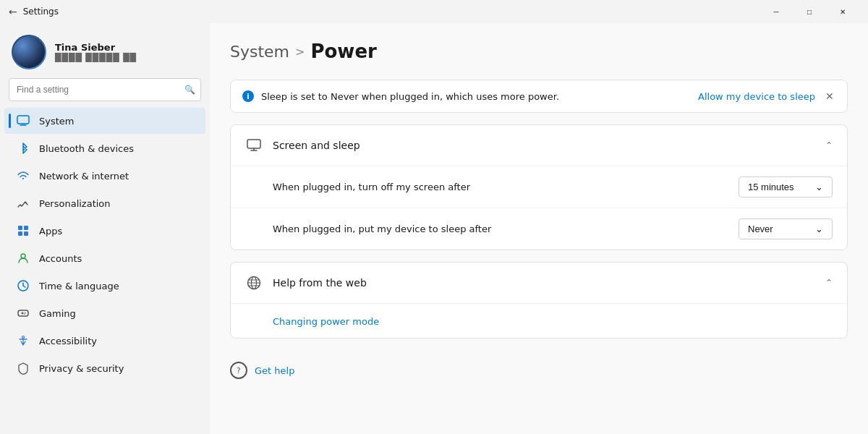 Image resolution: width=868 pixels, height=434 pixels. Describe the element at coordinates (95, 52) in the screenshot. I see `user-info: Tina Sieber ████ █████ ██` at that location.